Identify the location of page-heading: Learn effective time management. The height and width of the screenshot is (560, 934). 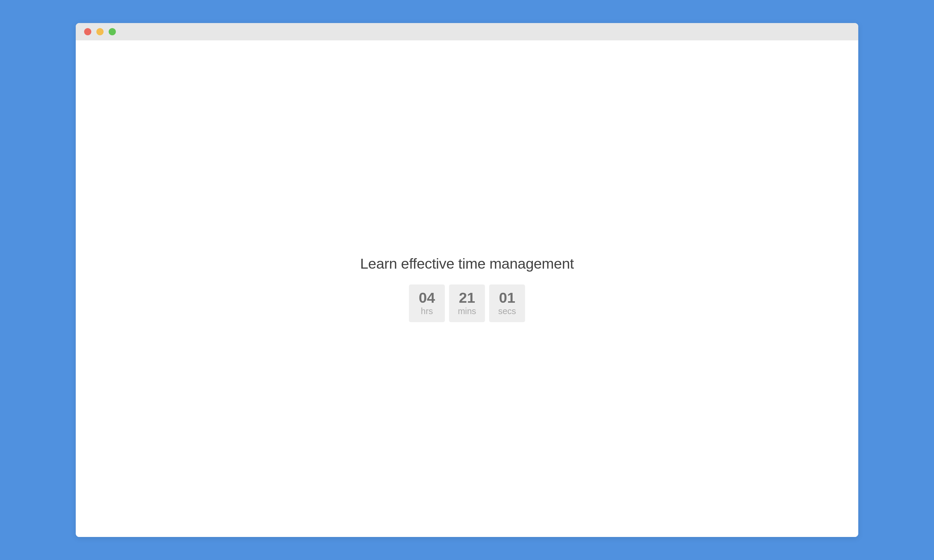
(467, 263).